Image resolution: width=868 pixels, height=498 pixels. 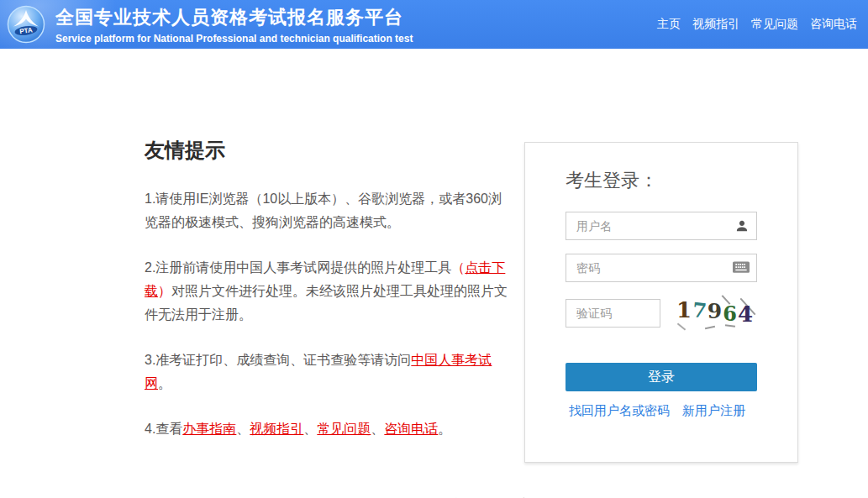 I want to click on contact-phone-link: 咨询电话, so click(x=411, y=428).